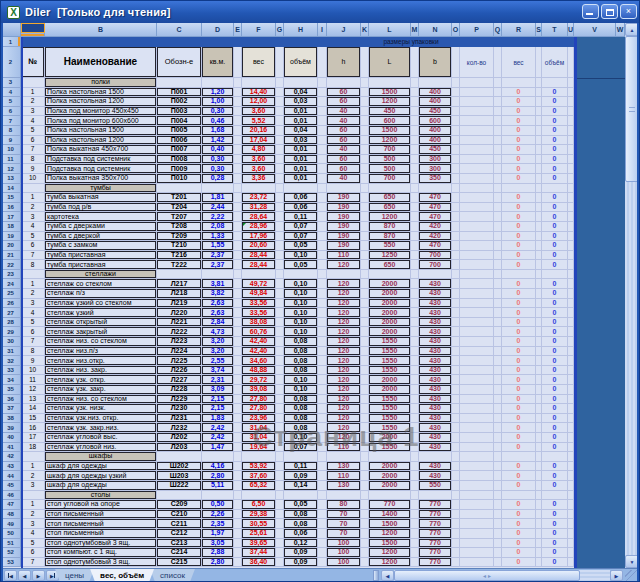 Image resolution: width=640 pixels, height=582 pixels. What do you see at coordinates (11, 179) in the screenshot?
I see `row-header: 13` at bounding box center [11, 179].